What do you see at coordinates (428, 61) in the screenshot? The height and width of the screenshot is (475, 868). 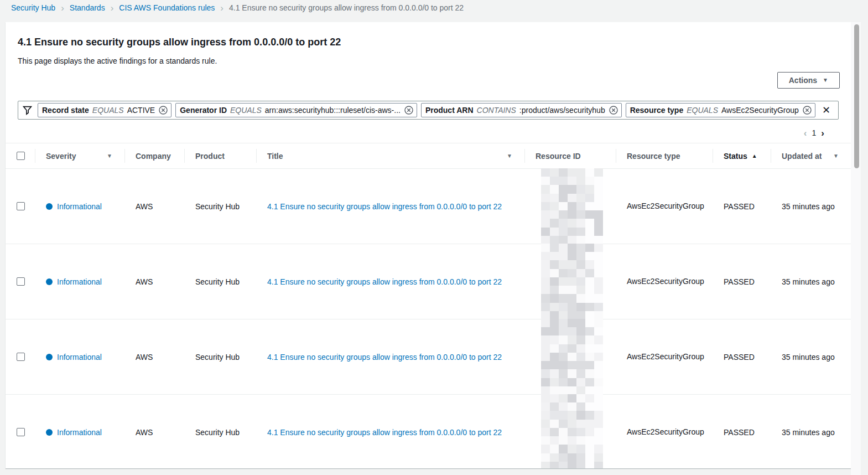 I see `page-description: This page displays the active findings f…` at bounding box center [428, 61].